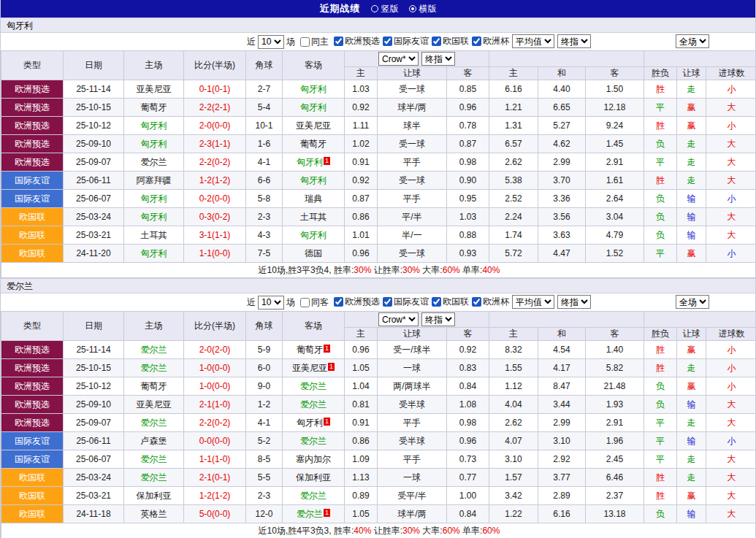  I want to click on match-score: 2-1(1-0), so click(215, 404).